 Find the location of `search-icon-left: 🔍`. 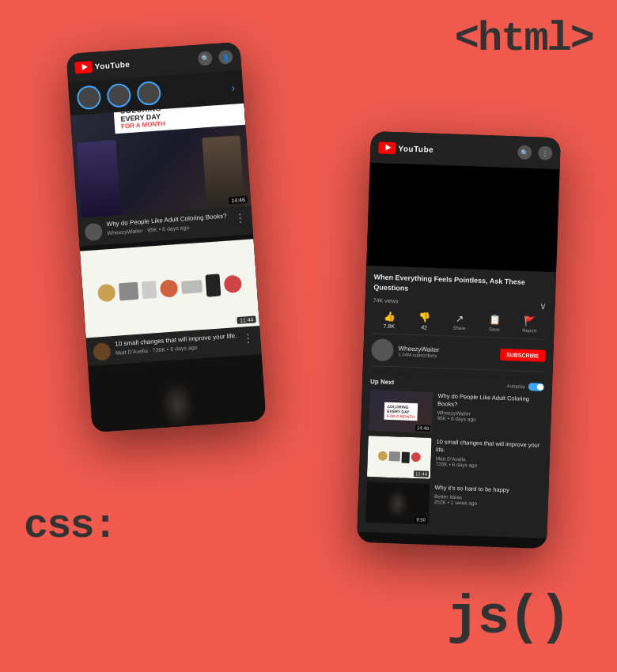

search-icon-left: 🔍 is located at coordinates (206, 59).